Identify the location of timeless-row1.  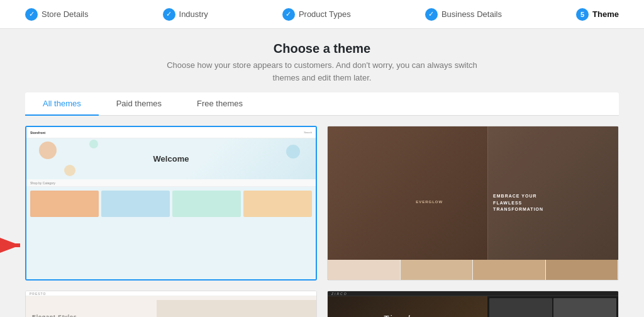
(553, 308).